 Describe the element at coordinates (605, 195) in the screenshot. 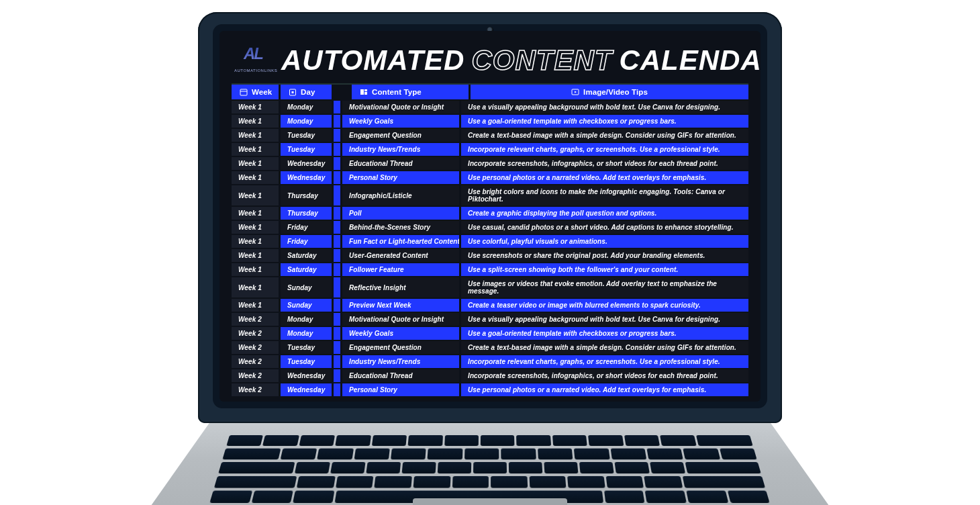

I see `cell-tips: Use bright colors and icons to make the …` at that location.